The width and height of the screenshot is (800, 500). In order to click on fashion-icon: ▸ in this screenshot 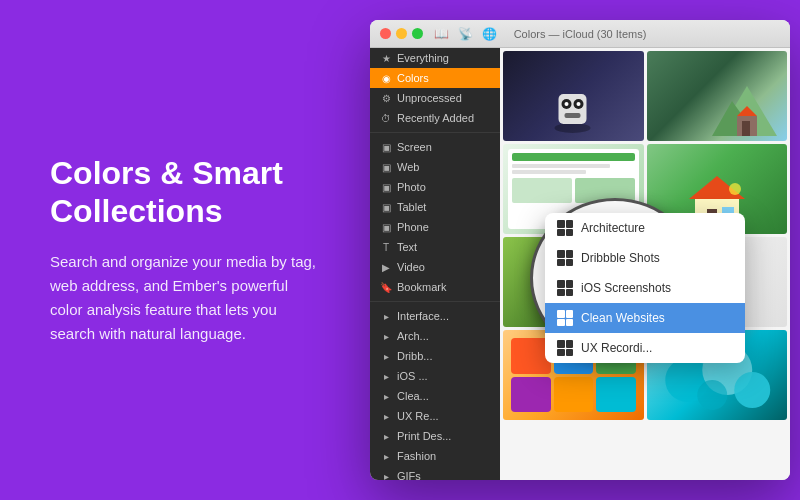, I will do `click(386, 456)`.